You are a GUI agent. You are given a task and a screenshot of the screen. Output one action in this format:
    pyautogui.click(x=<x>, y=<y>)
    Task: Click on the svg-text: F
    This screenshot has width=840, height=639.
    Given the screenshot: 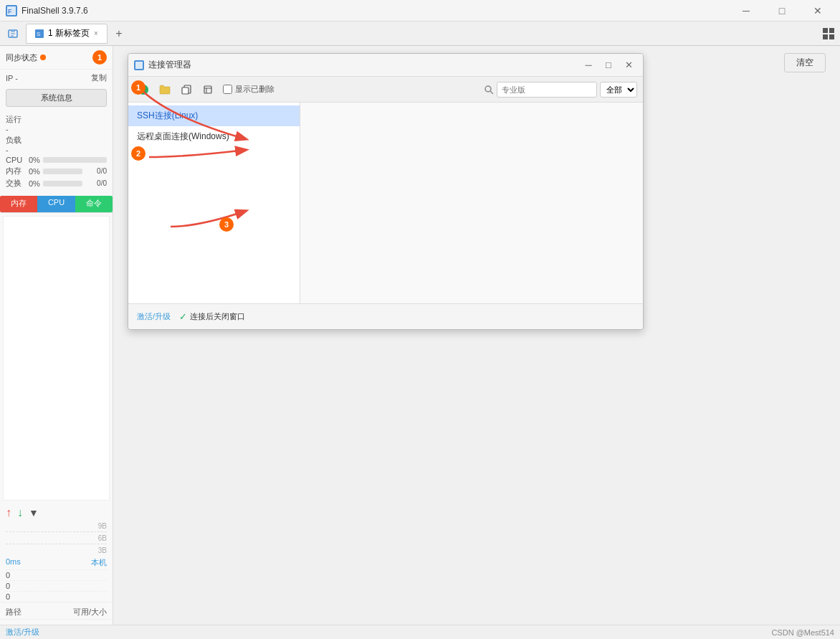 What is the action you would take?
    pyautogui.click(x=10, y=11)
    